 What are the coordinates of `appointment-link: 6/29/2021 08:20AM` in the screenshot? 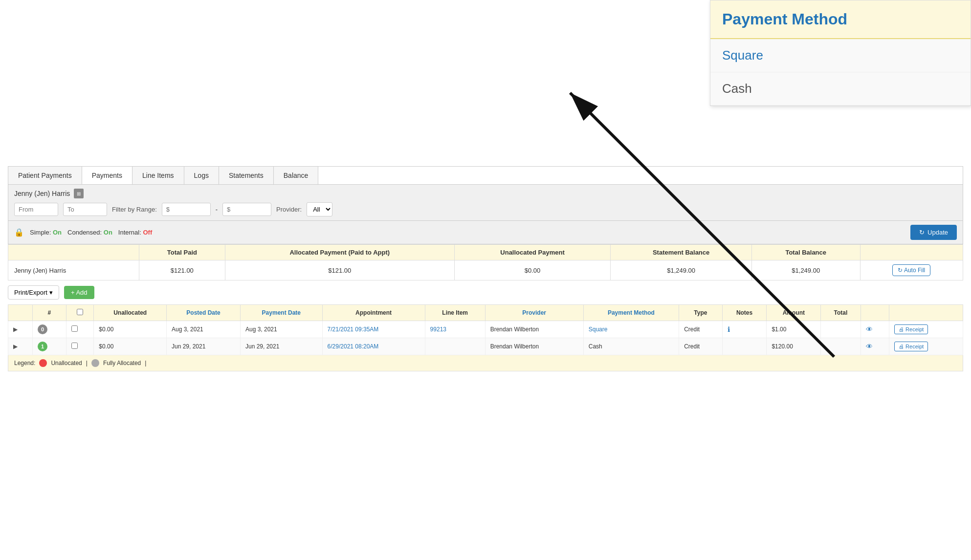 It's located at (353, 346).